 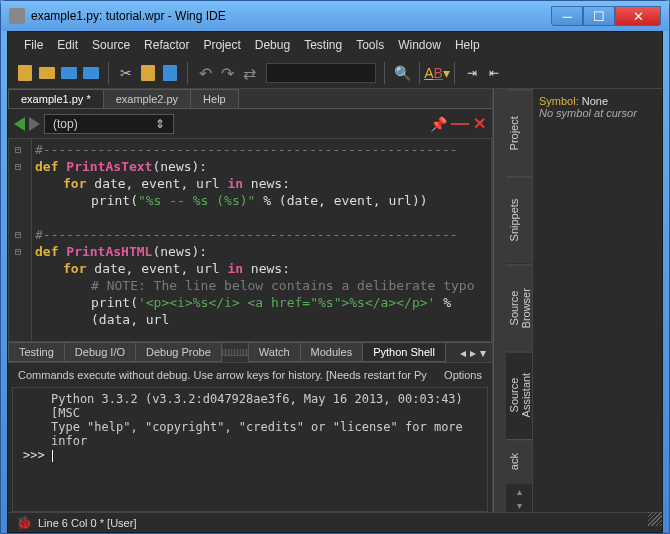 I want to click on tab-example2: example2.py, so click(x=147, y=98).